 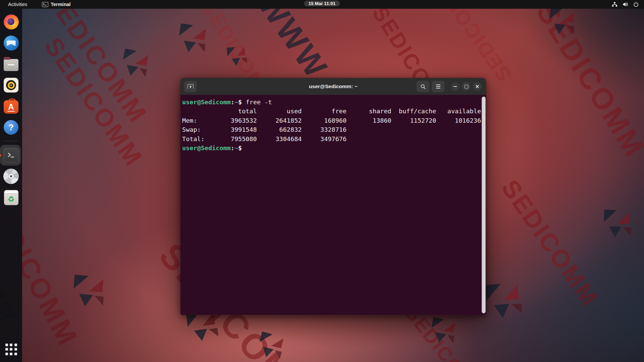 I want to click on dock: A ? ♻, so click(x=11, y=185).